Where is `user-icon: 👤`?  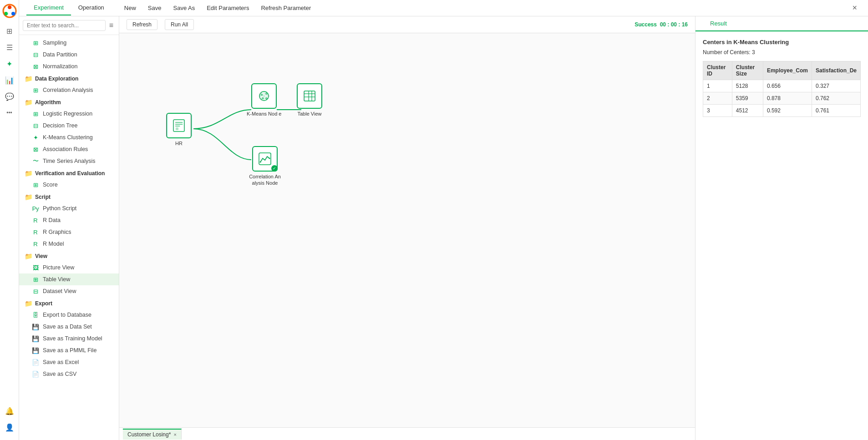
user-icon: 👤 is located at coordinates (10, 427).